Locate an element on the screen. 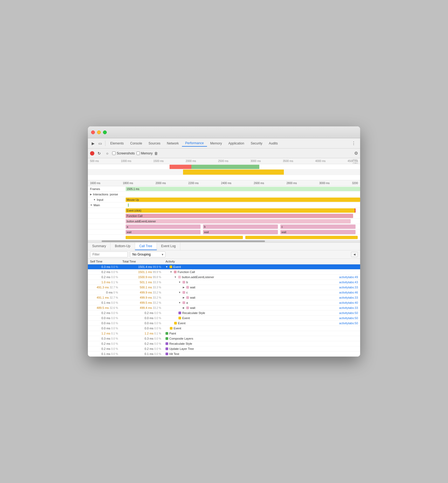 Image resolution: width=448 pixels, height=483 pixels. function-call-text: Function Call is located at coordinates (135, 216).